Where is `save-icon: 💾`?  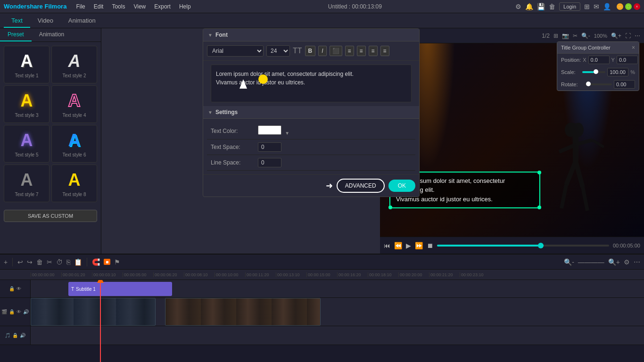 save-icon: 💾 is located at coordinates (541, 7).